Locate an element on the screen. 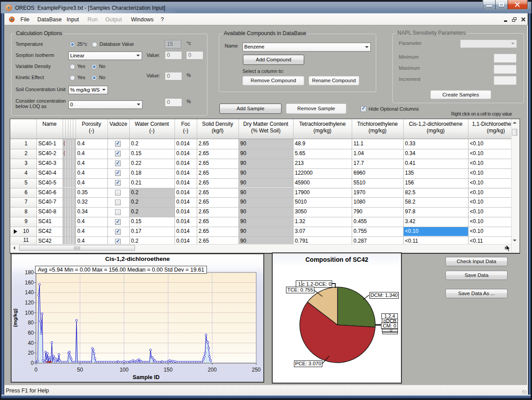 This screenshot has width=532, height=400. svg-text: 200 is located at coordinates (212, 370).